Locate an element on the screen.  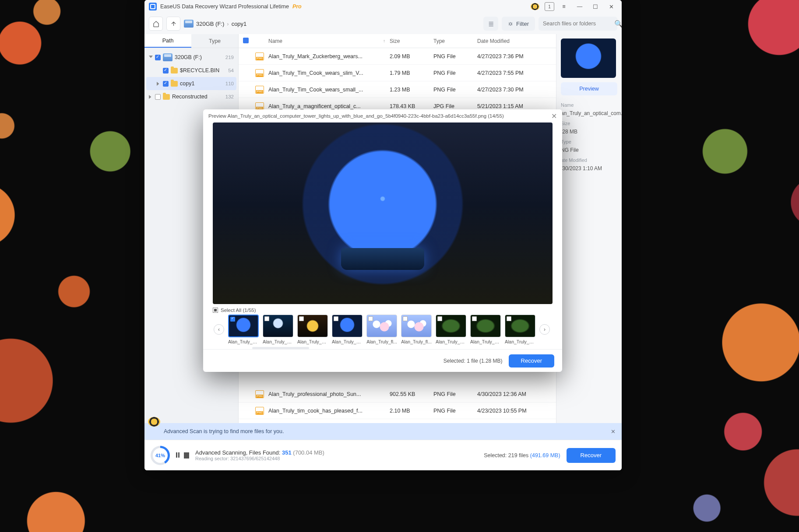
col-size: Size is located at coordinates (409, 41).